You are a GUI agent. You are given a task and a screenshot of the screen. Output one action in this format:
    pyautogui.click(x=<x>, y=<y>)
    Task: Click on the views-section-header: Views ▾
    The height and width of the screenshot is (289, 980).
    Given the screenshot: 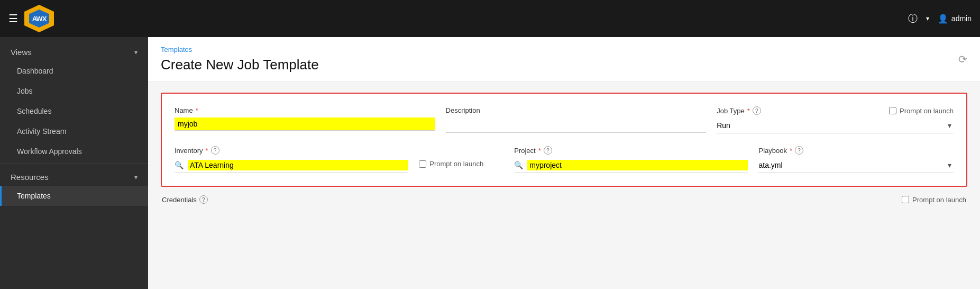 What is the action you would take?
    pyautogui.click(x=74, y=51)
    